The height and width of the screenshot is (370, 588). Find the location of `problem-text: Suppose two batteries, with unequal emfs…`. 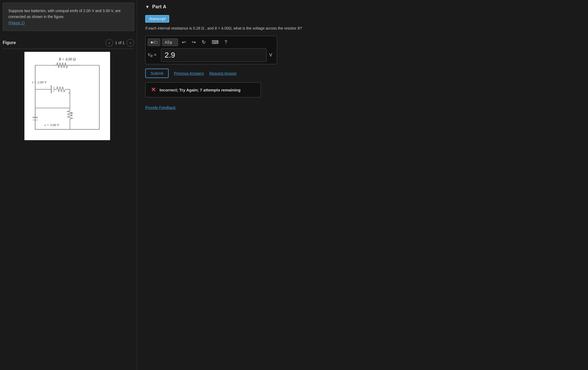

problem-text: Suppose two batteries, with unequal emfs… is located at coordinates (65, 14).